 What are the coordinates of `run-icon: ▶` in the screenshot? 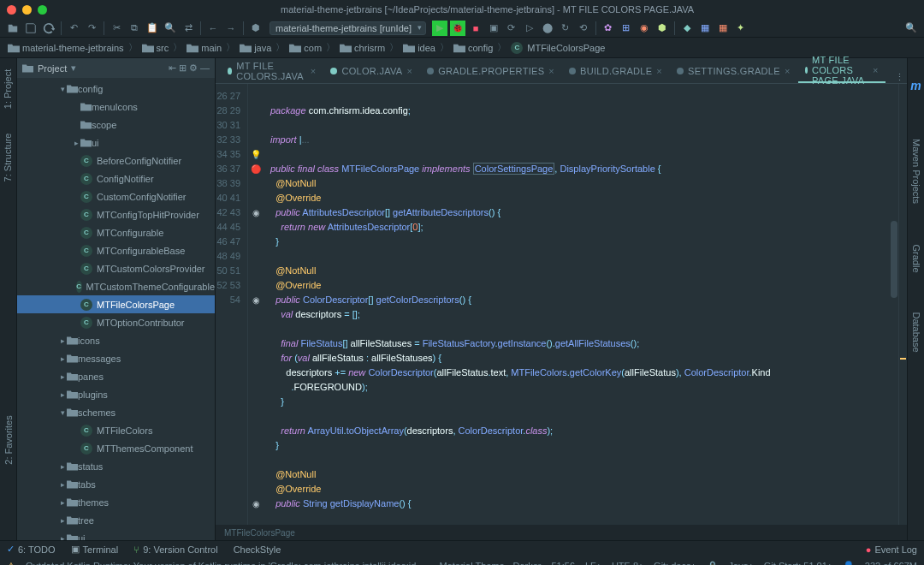 It's located at (440, 28).